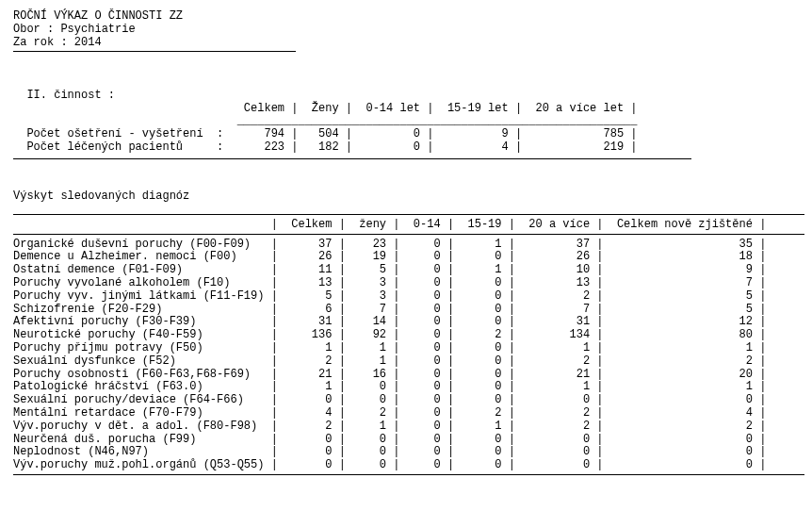 The height and width of the screenshot is (511, 812). What do you see at coordinates (406, 257) in the screenshot?
I see `diag-row: Demence u Alzheimer. nemoci (F00) | 26 |…` at bounding box center [406, 257].